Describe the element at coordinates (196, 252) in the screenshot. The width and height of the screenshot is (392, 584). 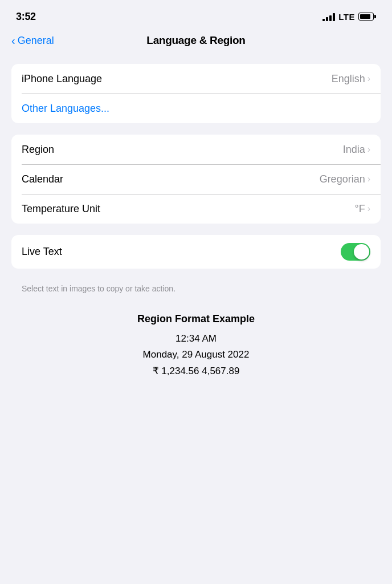
I see `live-text-card: Live Text` at that location.